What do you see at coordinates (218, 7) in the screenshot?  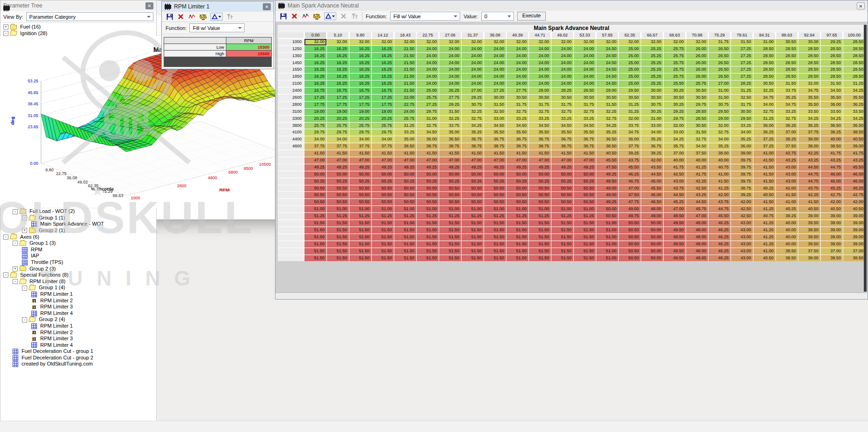 I see `rpm-limiter-titlebar: RPM Limiter 1 ✕` at bounding box center [218, 7].